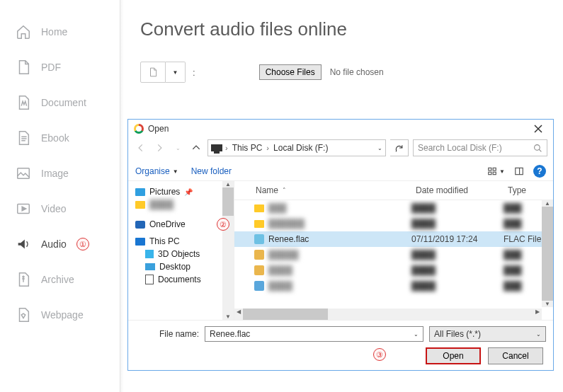 The height and width of the screenshot is (392, 563). I want to click on dialog-toolbar: Organise ▼ New folder ▼ ?, so click(341, 171).